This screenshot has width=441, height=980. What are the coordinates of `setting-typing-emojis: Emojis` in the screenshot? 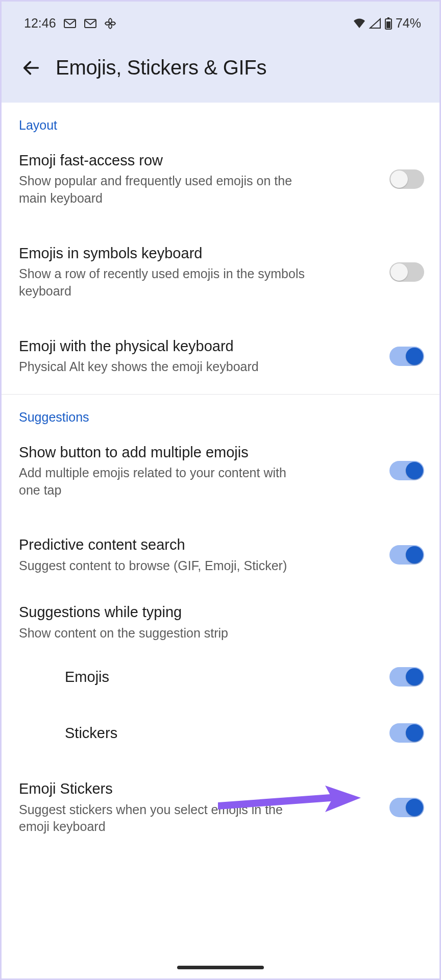 It's located at (220, 677).